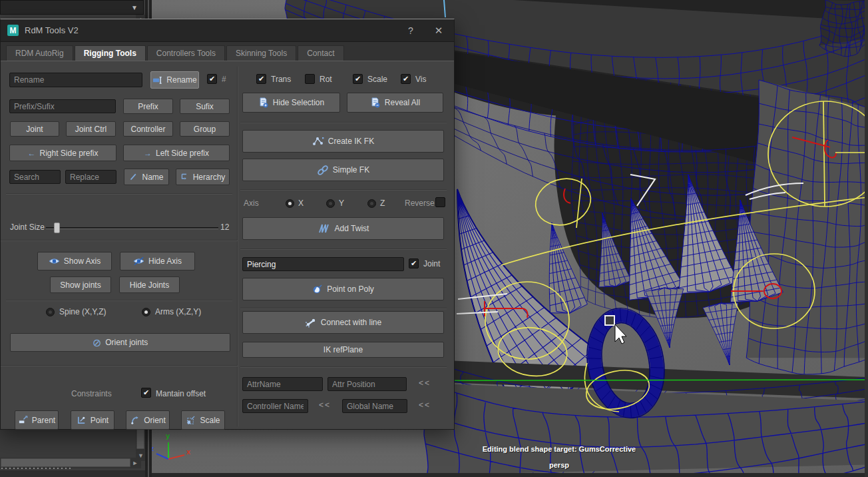 The image size is (868, 477). Describe the element at coordinates (71, 463) in the screenshot. I see `horizontal-scrollbar: ►` at that location.